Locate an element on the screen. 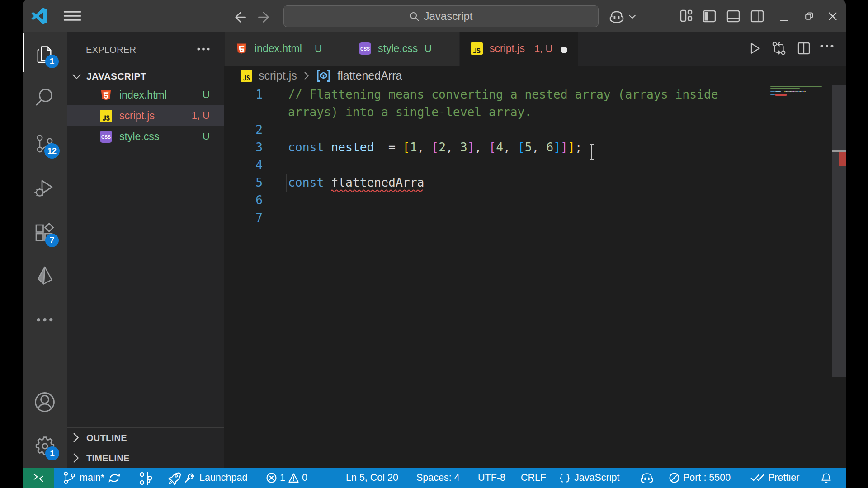  activity-item-more is located at coordinates (45, 320).